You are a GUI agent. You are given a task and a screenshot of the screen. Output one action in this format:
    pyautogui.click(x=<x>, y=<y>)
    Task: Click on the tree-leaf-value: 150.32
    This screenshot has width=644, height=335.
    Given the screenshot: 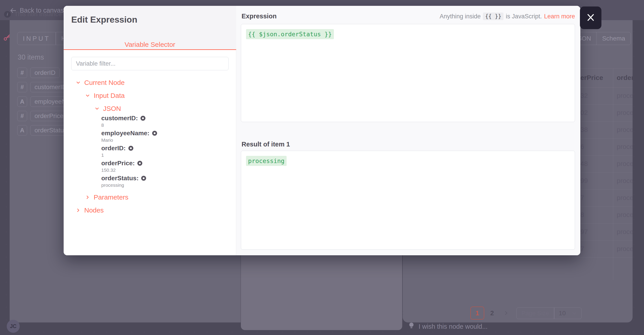 What is the action you would take?
    pyautogui.click(x=108, y=170)
    